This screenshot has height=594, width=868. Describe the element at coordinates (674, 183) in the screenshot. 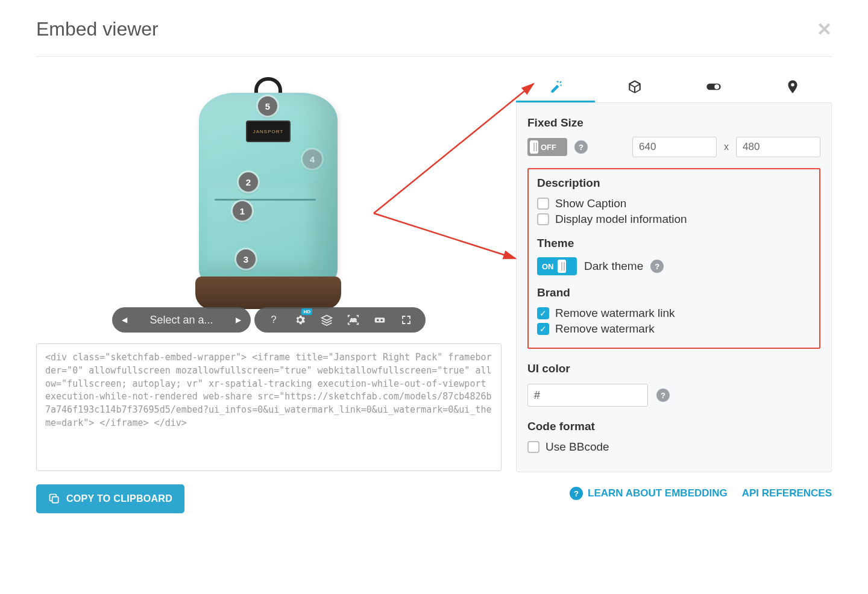

I see `description-title: Description` at that location.